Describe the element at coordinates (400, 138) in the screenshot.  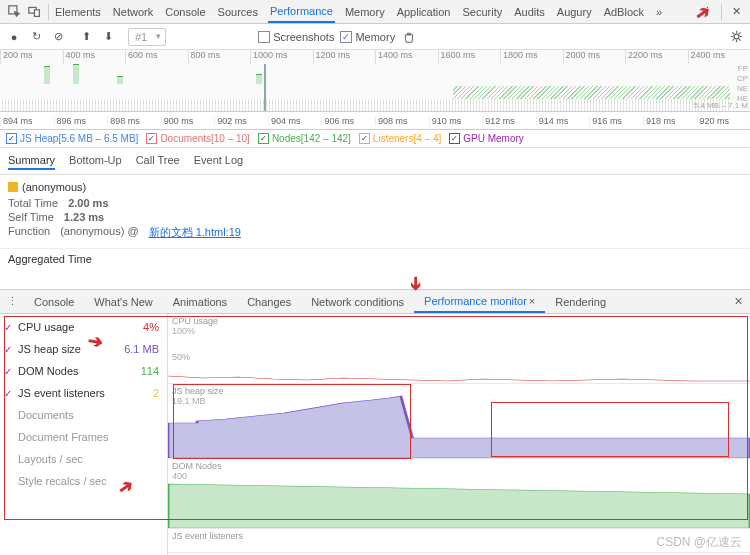
I see `legend-listeners: Listeners[4 – 4]` at that location.